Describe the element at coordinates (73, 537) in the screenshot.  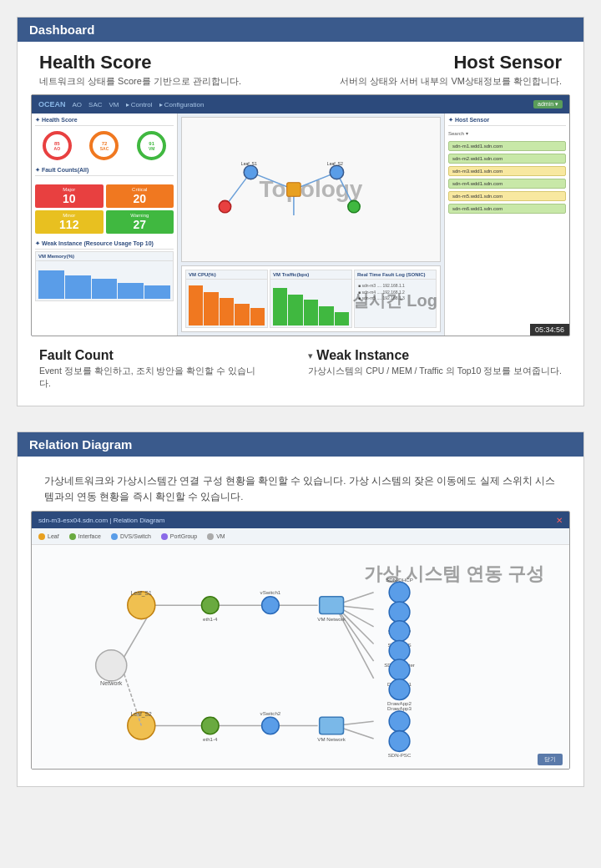
I see `legend-interface-dot` at that location.